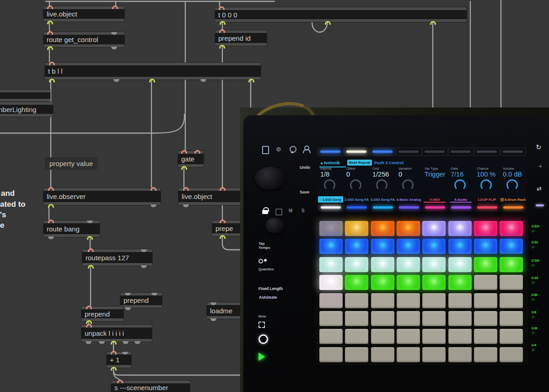 The height and width of the screenshot is (392, 549). I want to click on pad-r5c3, so click(382, 301).